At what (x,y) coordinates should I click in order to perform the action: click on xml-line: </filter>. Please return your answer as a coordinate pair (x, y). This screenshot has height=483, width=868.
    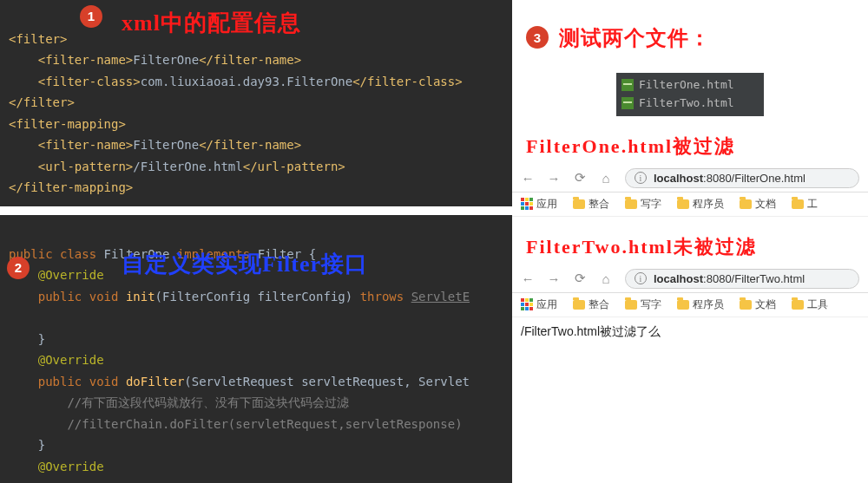
    Looking at the image, I should click on (42, 102).